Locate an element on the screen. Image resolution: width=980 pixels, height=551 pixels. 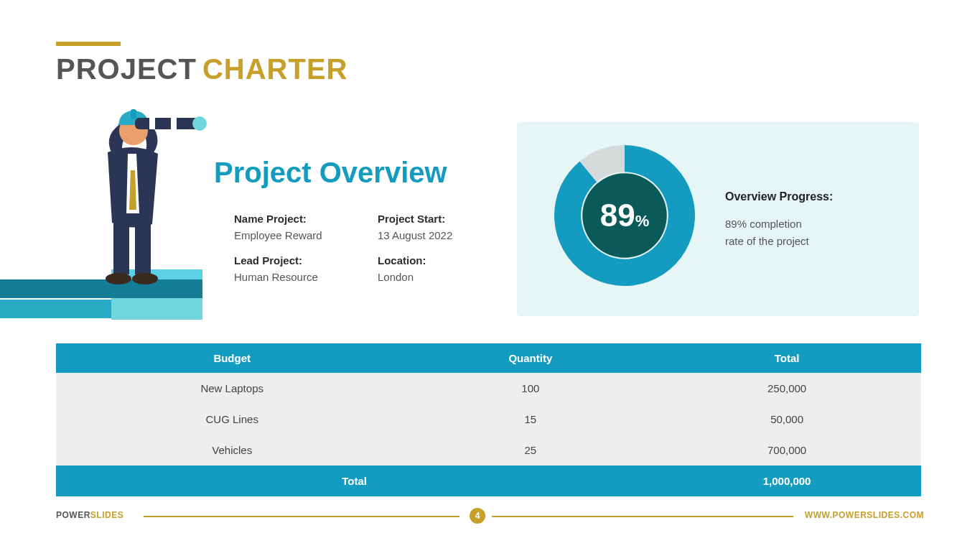
total-label: Total is located at coordinates (355, 481).